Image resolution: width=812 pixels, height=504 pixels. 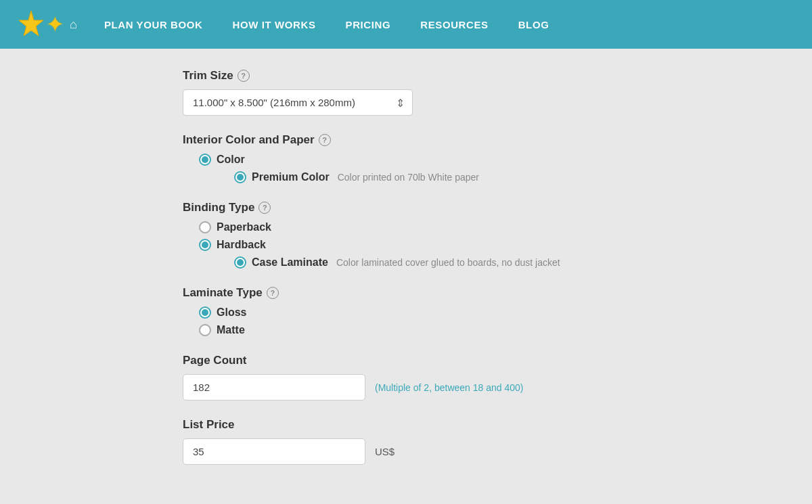 I want to click on interior-color-section: Interior Color and Paper ? Color Premium…, so click(x=433, y=158).